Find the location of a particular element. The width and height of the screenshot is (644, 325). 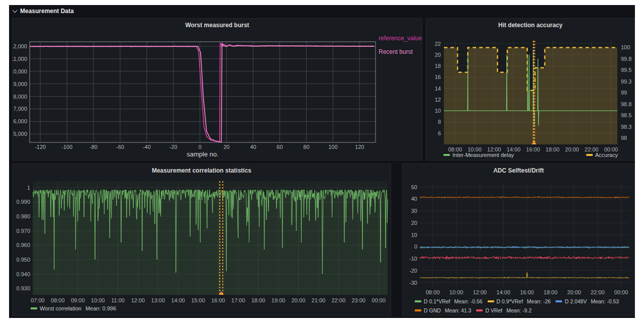

measurement-correlation-legend: Worst correlationMean: 0.996 is located at coordinates (76, 308).